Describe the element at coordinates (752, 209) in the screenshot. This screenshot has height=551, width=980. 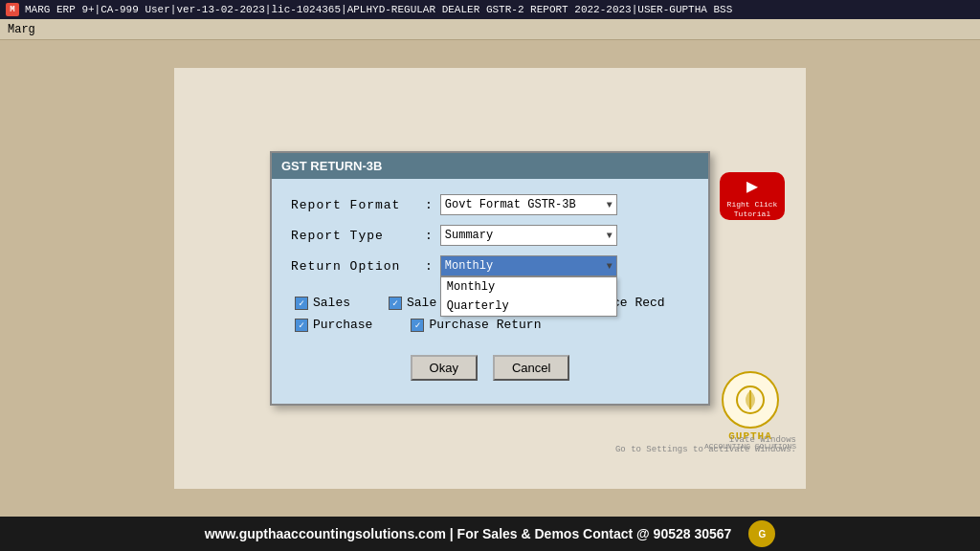
I see `yt-label: Right ClickTutorial` at that location.